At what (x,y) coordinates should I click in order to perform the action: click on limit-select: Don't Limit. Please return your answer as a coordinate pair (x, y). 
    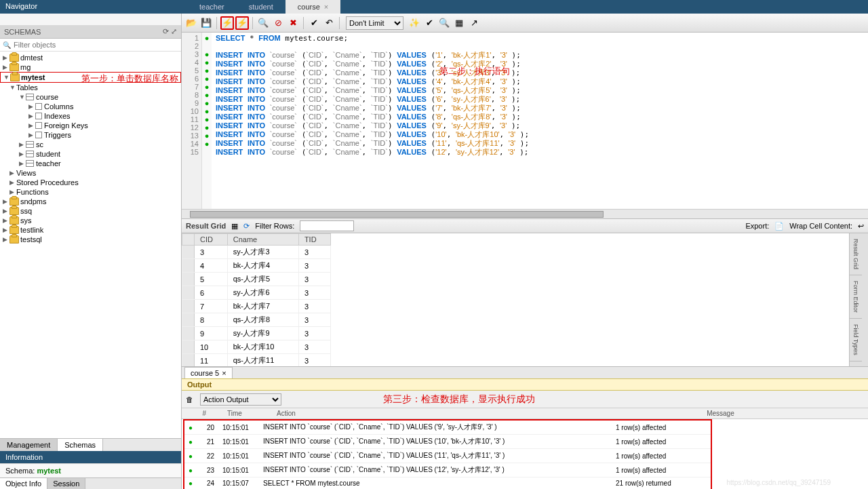
    Looking at the image, I should click on (374, 23).